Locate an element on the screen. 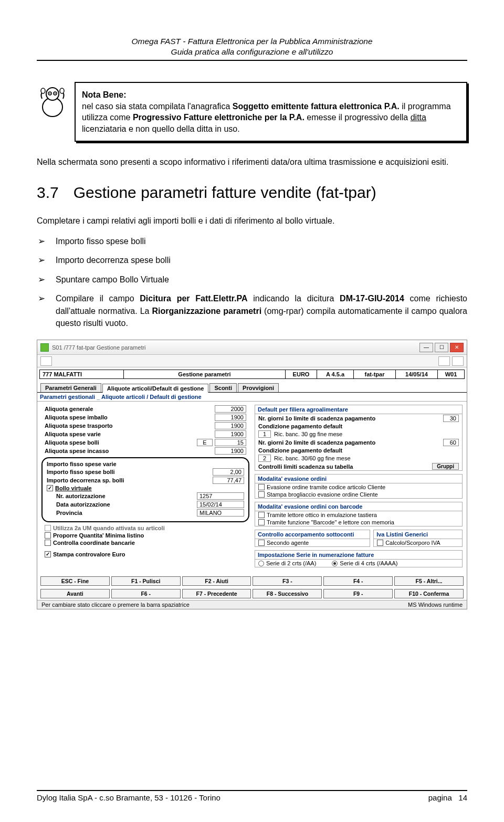 The height and width of the screenshot is (822, 504). nota-bene-box: Nota Bene: nel caso sia stata compilata … is located at coordinates (271, 112).